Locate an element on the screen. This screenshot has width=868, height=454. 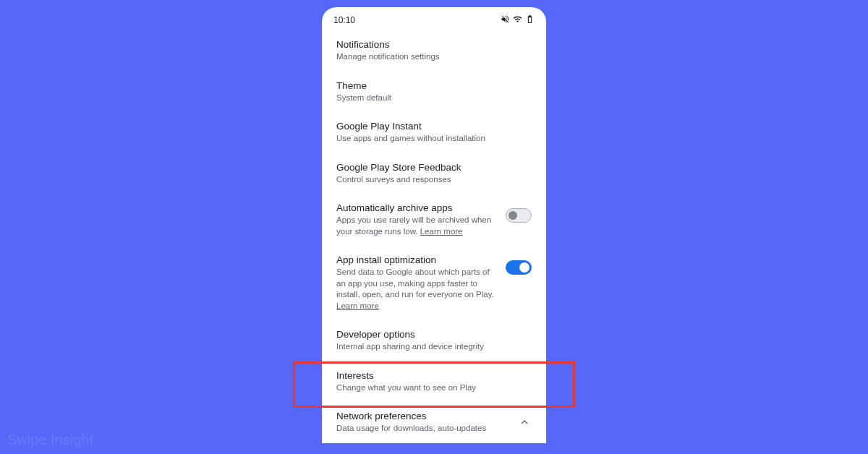
setting-sub: Apps you use rarely will be archived whe… is located at coordinates (417, 226).